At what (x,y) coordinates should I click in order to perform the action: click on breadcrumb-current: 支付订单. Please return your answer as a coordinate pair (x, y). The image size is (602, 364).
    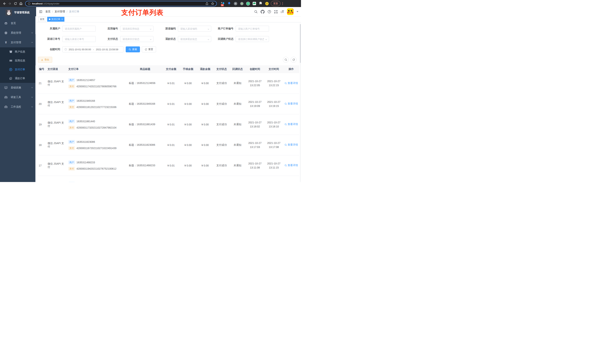
    Looking at the image, I should click on (74, 12).